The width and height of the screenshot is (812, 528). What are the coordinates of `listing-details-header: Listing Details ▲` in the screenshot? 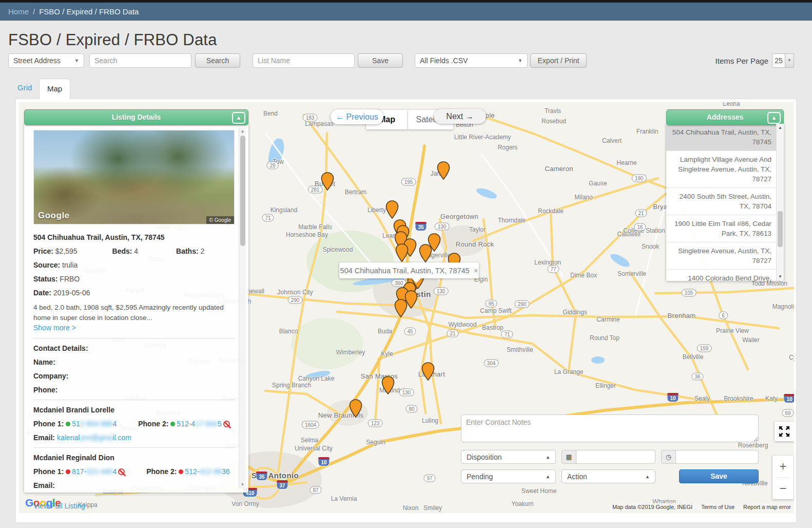 It's located at (137, 117).